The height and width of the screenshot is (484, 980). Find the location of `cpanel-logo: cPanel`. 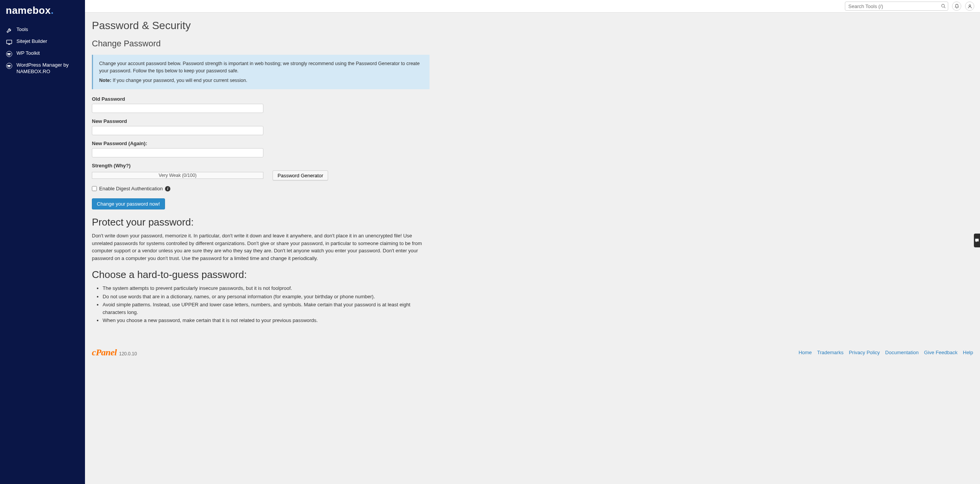

cpanel-logo: cPanel is located at coordinates (104, 352).